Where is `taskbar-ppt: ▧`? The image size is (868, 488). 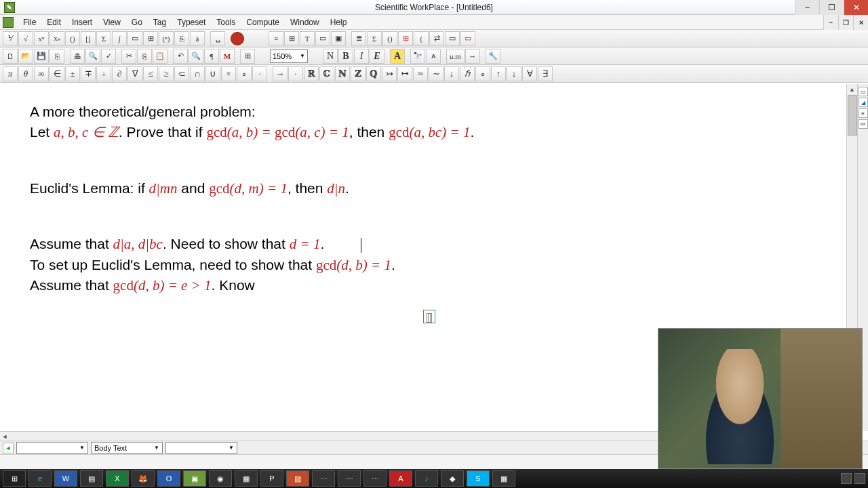
taskbar-ppt: ▧ is located at coordinates (298, 479).